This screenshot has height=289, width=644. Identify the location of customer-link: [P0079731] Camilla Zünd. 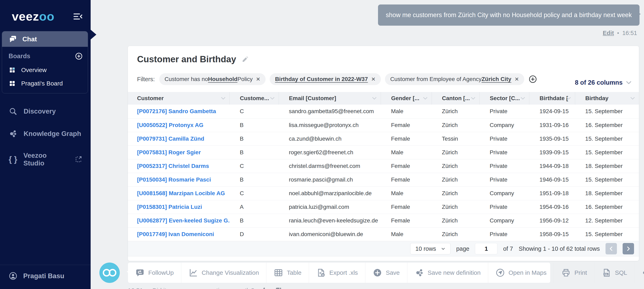
(170, 139).